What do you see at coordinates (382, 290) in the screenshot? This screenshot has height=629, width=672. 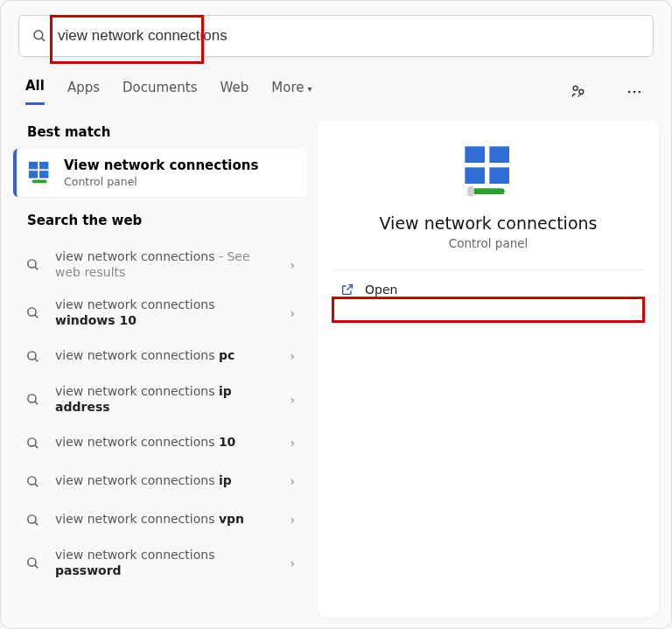 I see `action-open-label: Open` at bounding box center [382, 290].